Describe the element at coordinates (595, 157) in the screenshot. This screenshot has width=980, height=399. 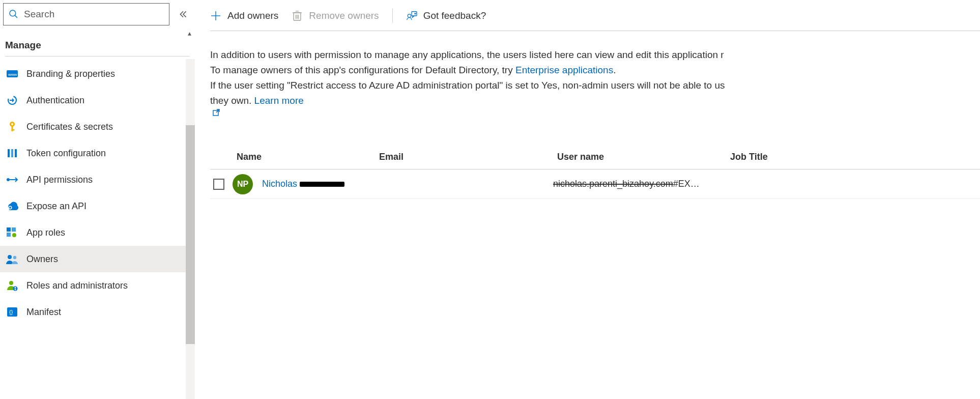
I see `table-header-row: Name Email User name Job Title` at that location.